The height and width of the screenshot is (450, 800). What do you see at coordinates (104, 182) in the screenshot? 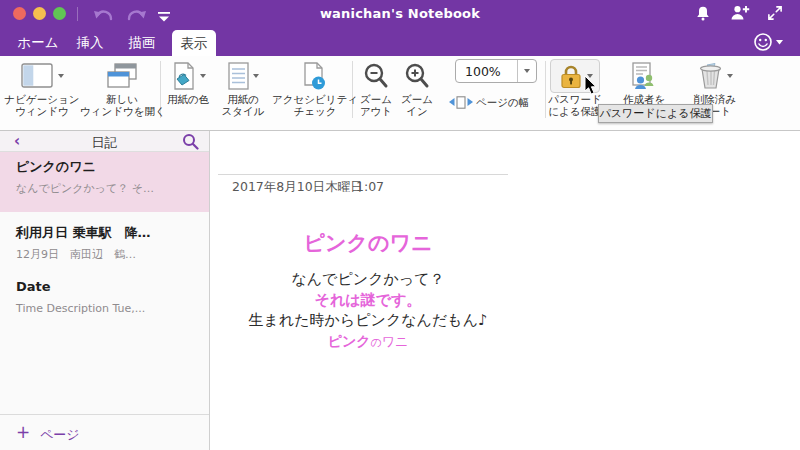
I see `page-list-item-selected: ピンクのワニ なんでピンクかって？ そ…` at bounding box center [104, 182].